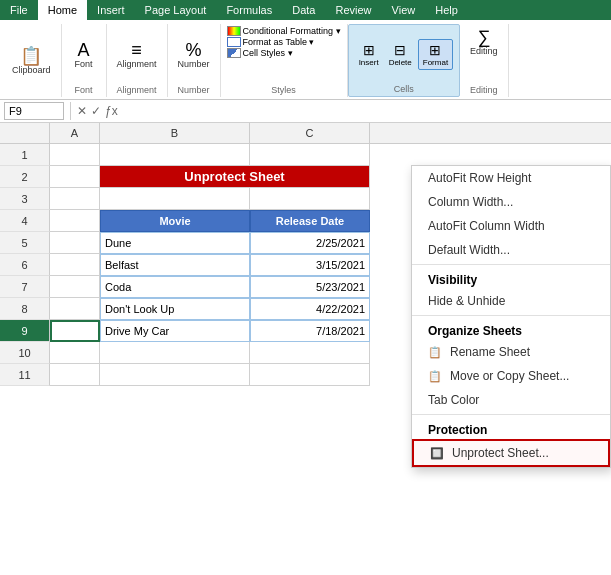  What do you see at coordinates (175, 353) in the screenshot?
I see `cell-b10` at bounding box center [175, 353].